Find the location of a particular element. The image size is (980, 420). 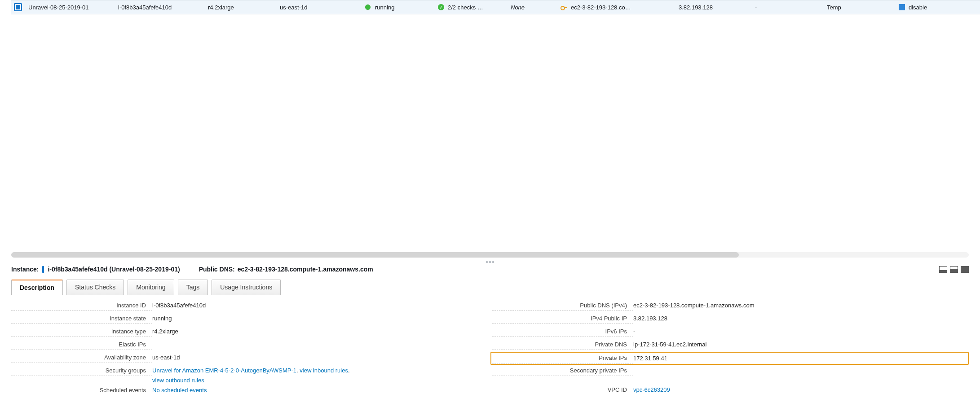

value-instance-type: r4.2xlarge is located at coordinates (320, 332).